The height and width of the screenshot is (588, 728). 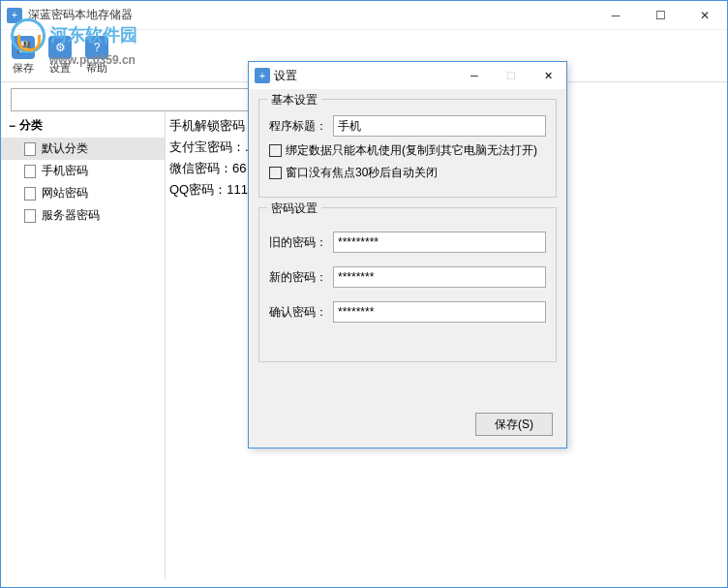 I want to click on dialog-window-controls: ─ ☐ ✕, so click(x=511, y=76).